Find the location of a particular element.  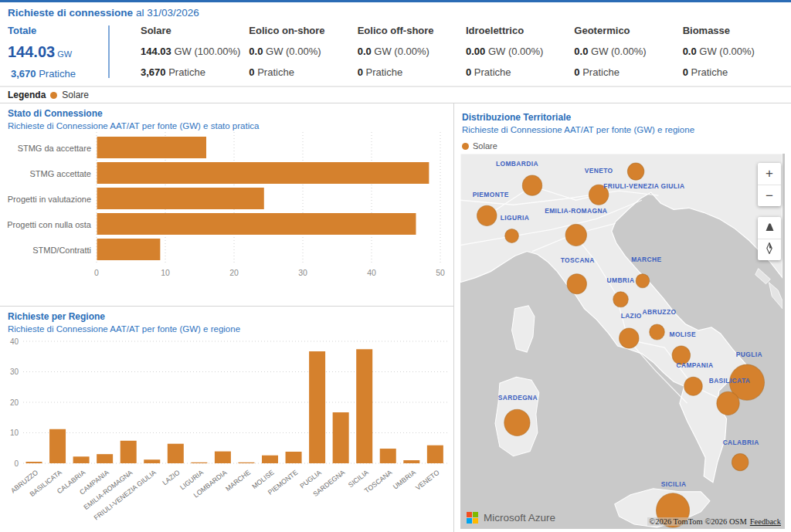

legend-series-label: Solare is located at coordinates (76, 95).